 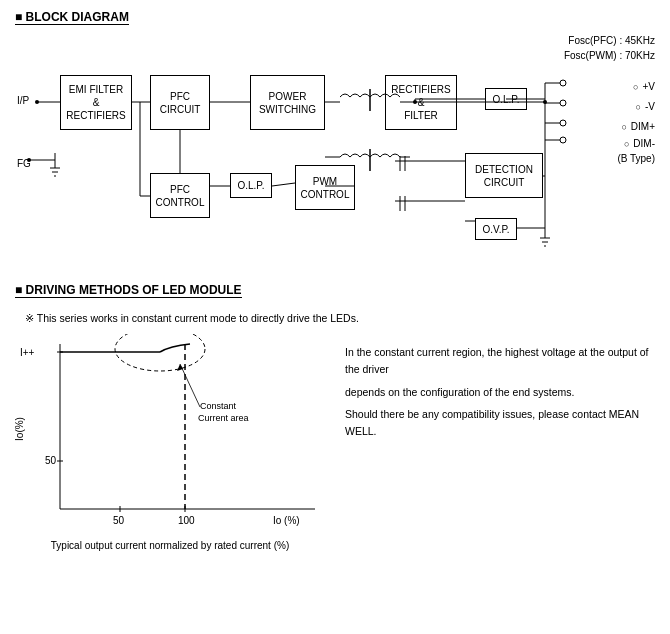 I want to click on fosc-pfc: Fosc(PFC) : 45KHz, so click(x=610, y=40).